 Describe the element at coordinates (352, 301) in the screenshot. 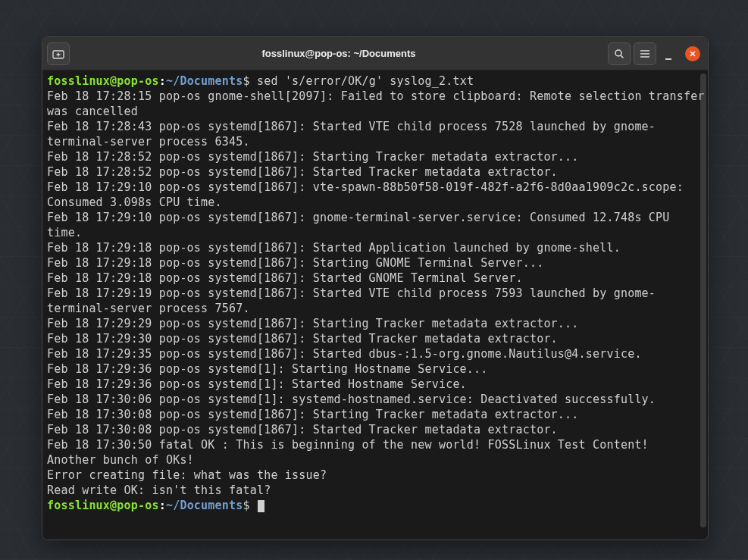

I see `output-line: Feb 18 17:29:19 pop-os systemd[1867]: St…` at that location.